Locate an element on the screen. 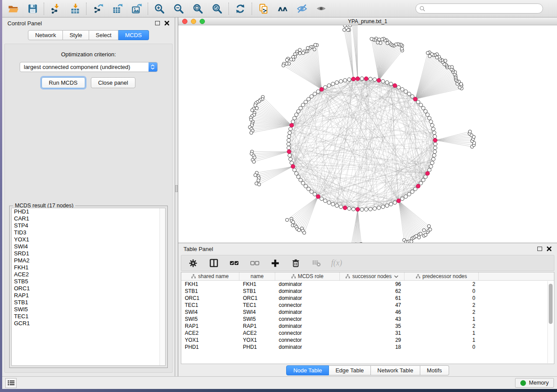 The width and height of the screenshot is (557, 392). optimization-criterion-select: largest connected component (undirected) is located at coordinates (89, 67).